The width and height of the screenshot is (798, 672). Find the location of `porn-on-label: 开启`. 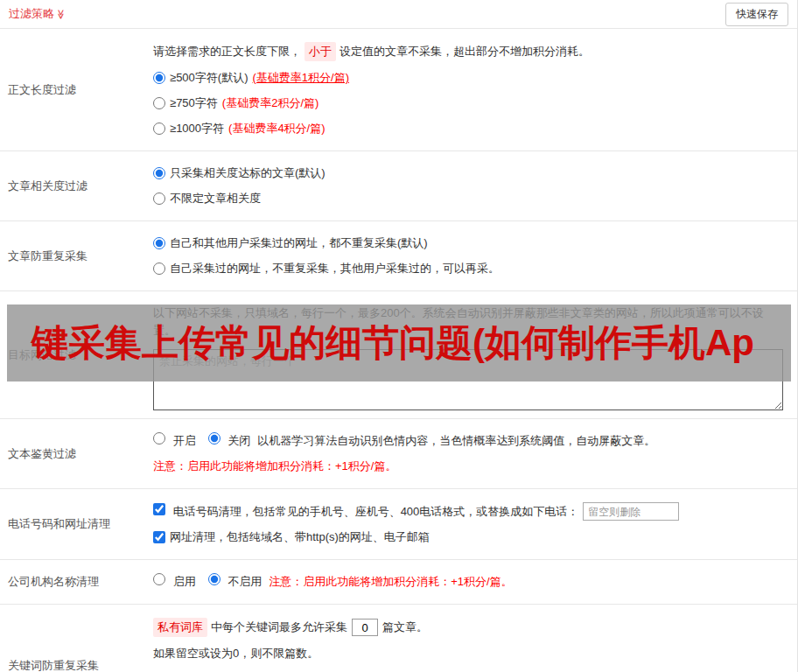

porn-on-label: 开启 is located at coordinates (185, 441).